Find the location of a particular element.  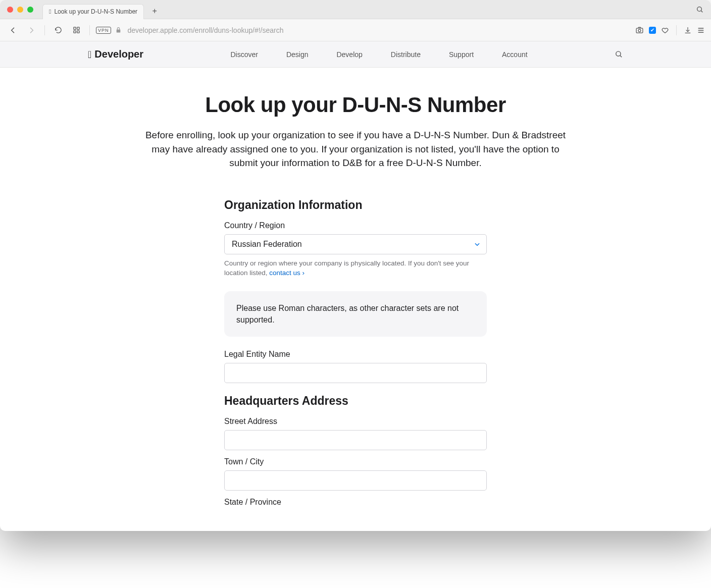

field-state: State / Province is located at coordinates (356, 502).